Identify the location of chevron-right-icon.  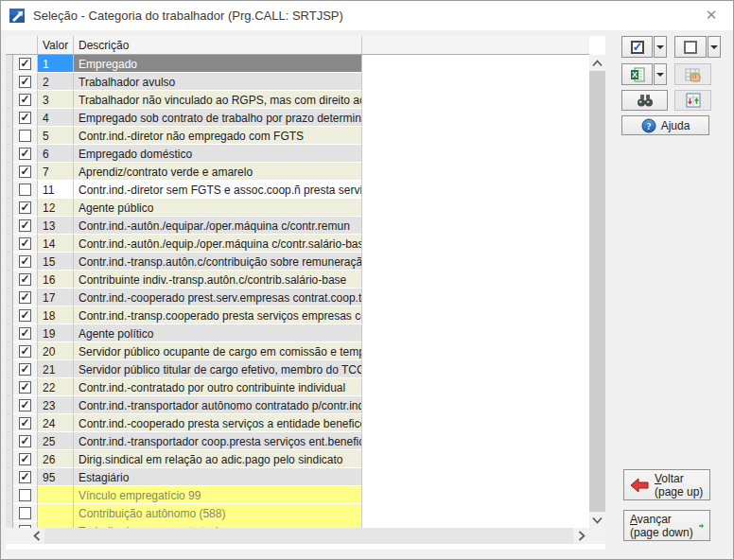
(582, 535).